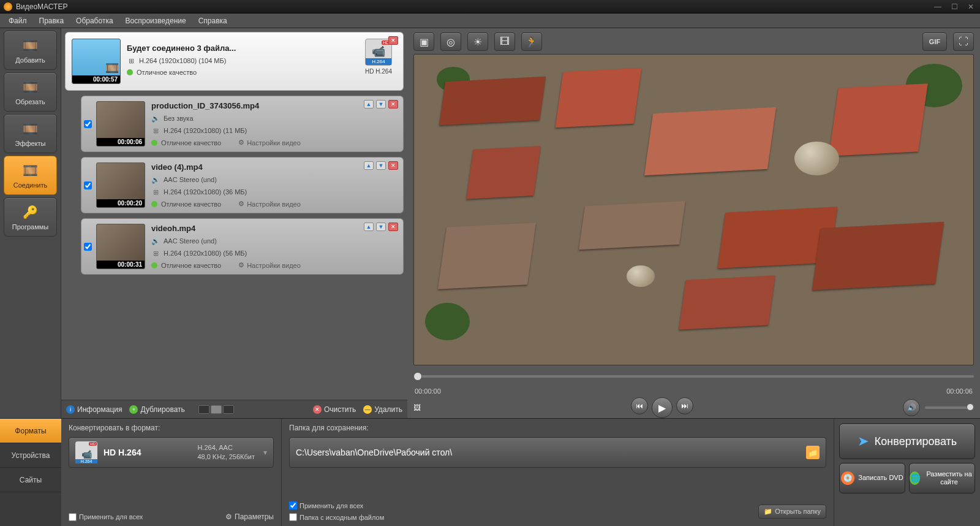 Image resolution: width=980 pixels, height=526 pixels. Describe the element at coordinates (393, 40) in the screenshot. I see `merged-remove-button: ✕` at that location.